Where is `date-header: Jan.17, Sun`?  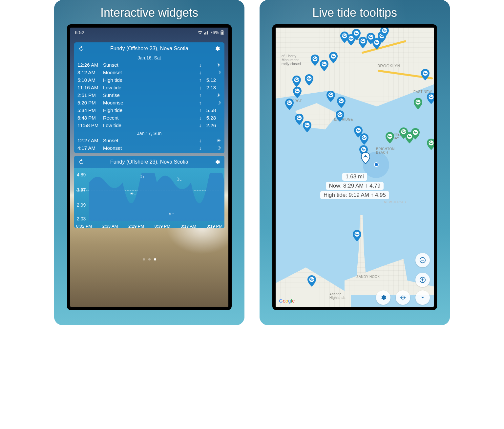 date-header: Jan.17, Sun is located at coordinates (149, 133).